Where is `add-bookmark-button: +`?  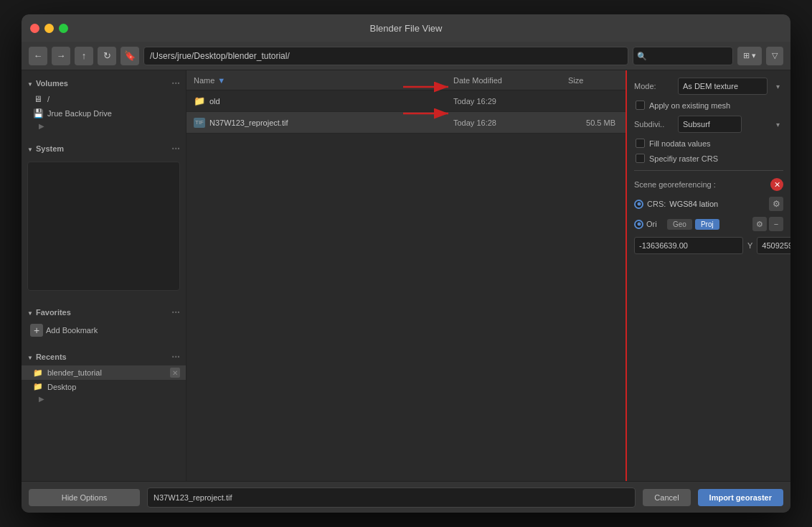
add-bookmark-button: + is located at coordinates (37, 330).